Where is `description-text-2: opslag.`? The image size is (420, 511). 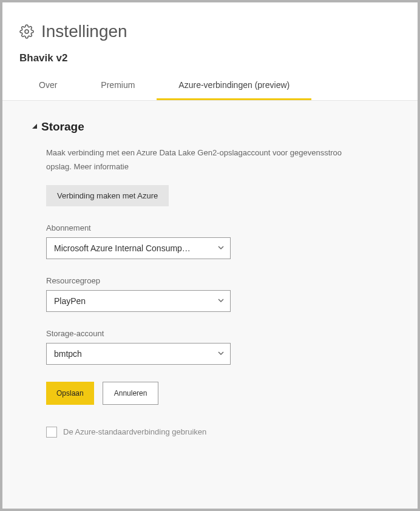
description-text-2: opslag. is located at coordinates (59, 166).